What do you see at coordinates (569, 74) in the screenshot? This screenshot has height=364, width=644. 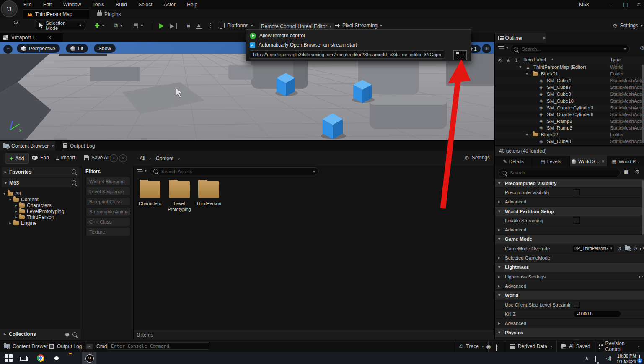 I see `outliner-row: Block01Folder` at bounding box center [569, 74].